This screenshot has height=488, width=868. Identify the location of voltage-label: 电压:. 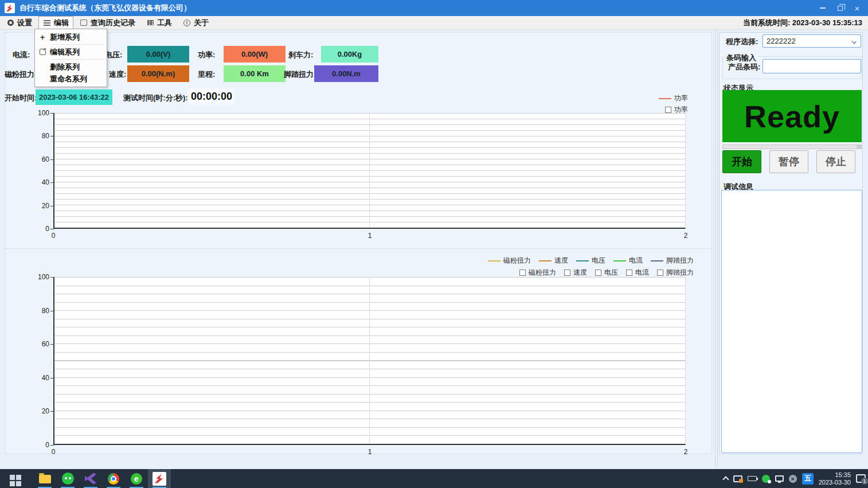
(114, 55).